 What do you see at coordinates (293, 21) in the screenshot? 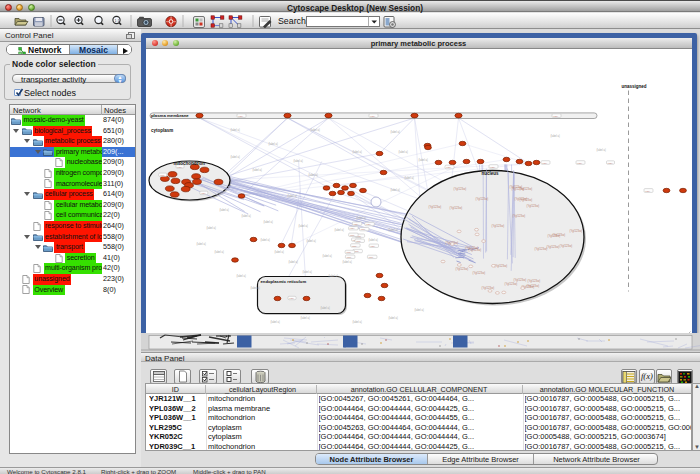
I see `svg-text: Search:` at bounding box center [293, 21].